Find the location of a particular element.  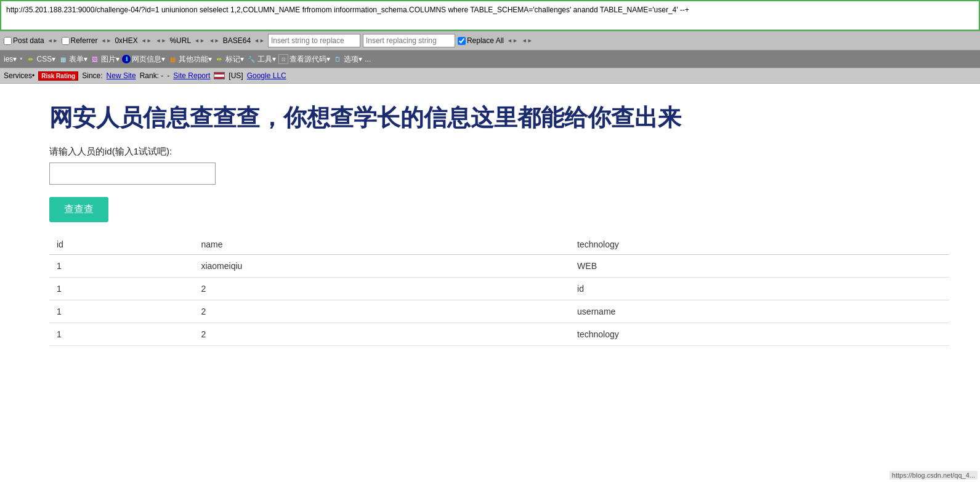

referrer-label: Referrer is located at coordinates (84, 41).